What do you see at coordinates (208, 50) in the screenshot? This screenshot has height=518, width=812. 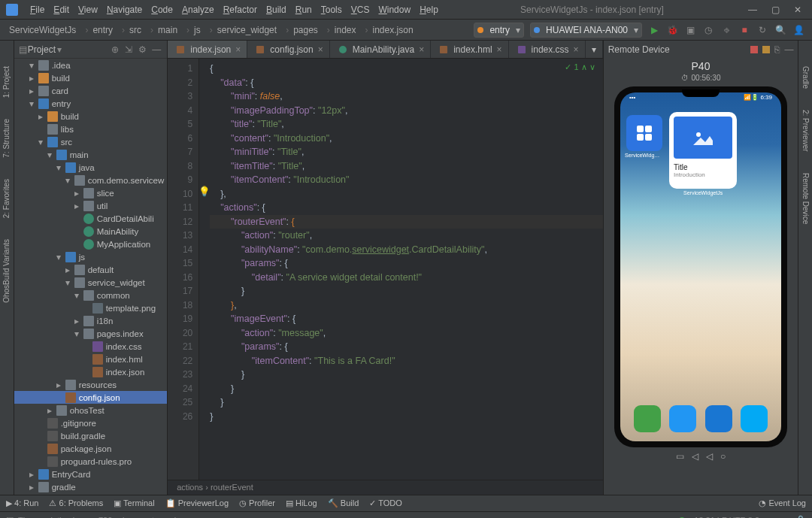 I see `editor-tab: index.json×` at bounding box center [208, 50].